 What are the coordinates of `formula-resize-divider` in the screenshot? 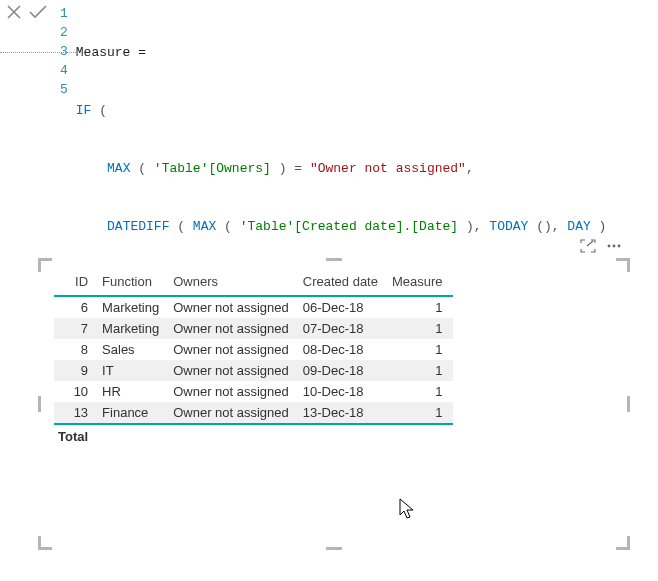 It's located at (39, 52).